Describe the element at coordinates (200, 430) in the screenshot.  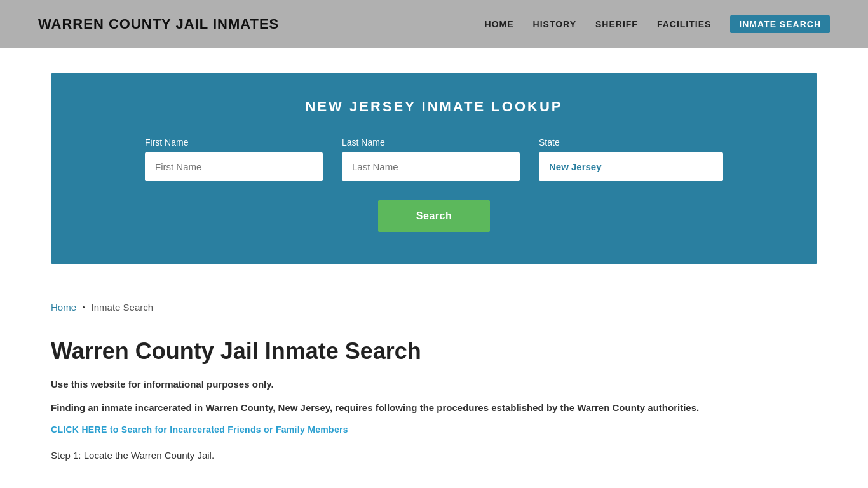
I see `click-here-link: CLICK HERE to Search for Incarcerated Fr…` at that location.